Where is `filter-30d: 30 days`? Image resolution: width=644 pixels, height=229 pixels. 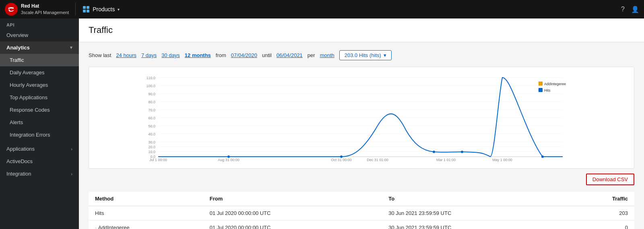
filter-30d: 30 days is located at coordinates (171, 55).